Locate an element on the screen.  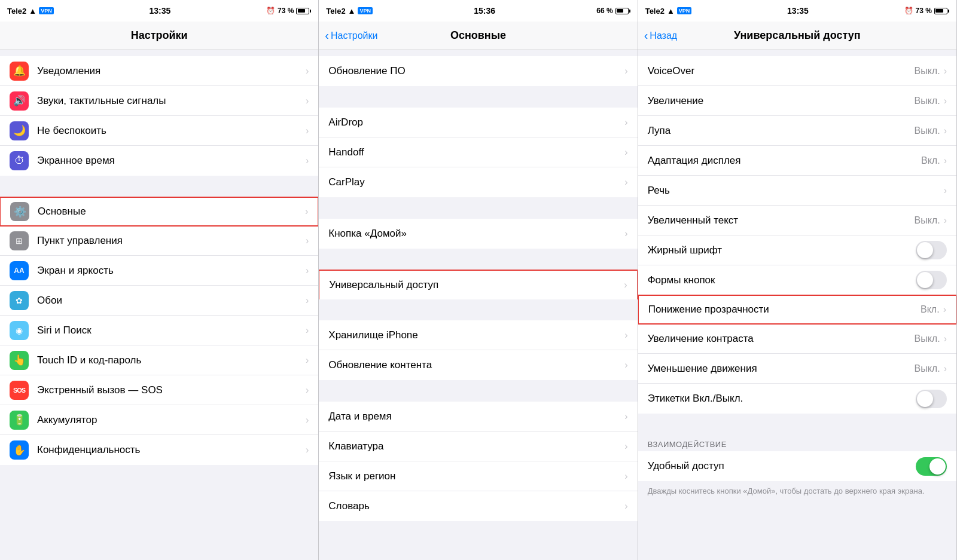
row-background: Обновление контента › is located at coordinates (478, 365).